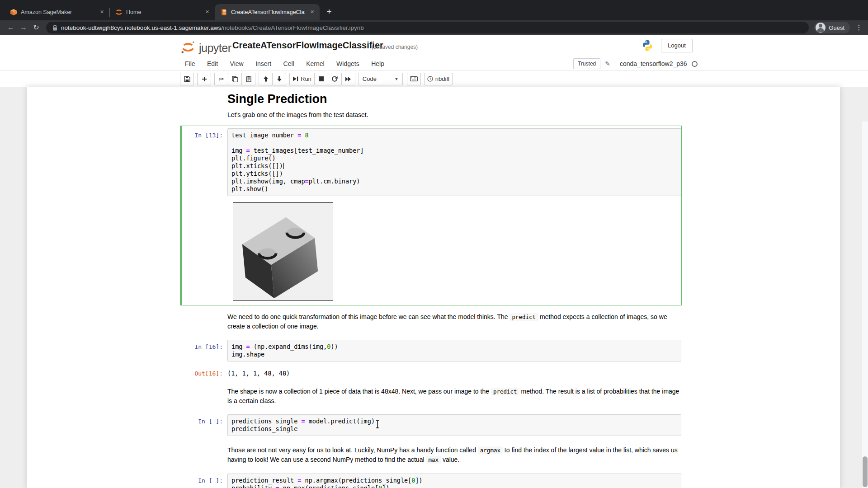 The width and height of the screenshot is (868, 488). What do you see at coordinates (204, 79) in the screenshot?
I see `add-cell-button` at bounding box center [204, 79].